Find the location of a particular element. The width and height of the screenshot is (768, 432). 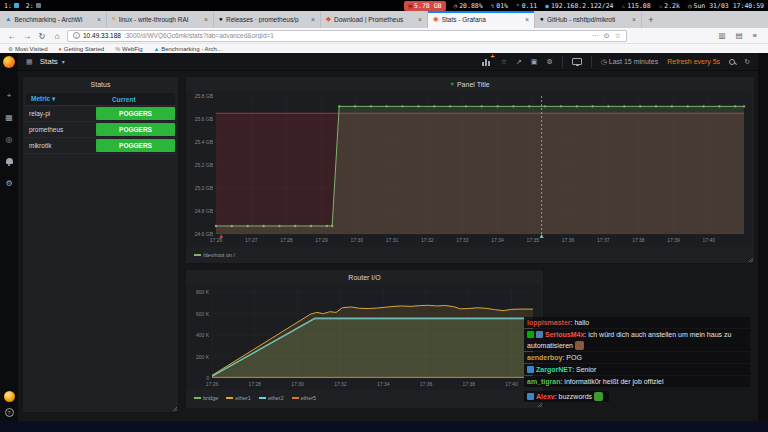

configuration-icon: ⚙ is located at coordinates (9, 183).